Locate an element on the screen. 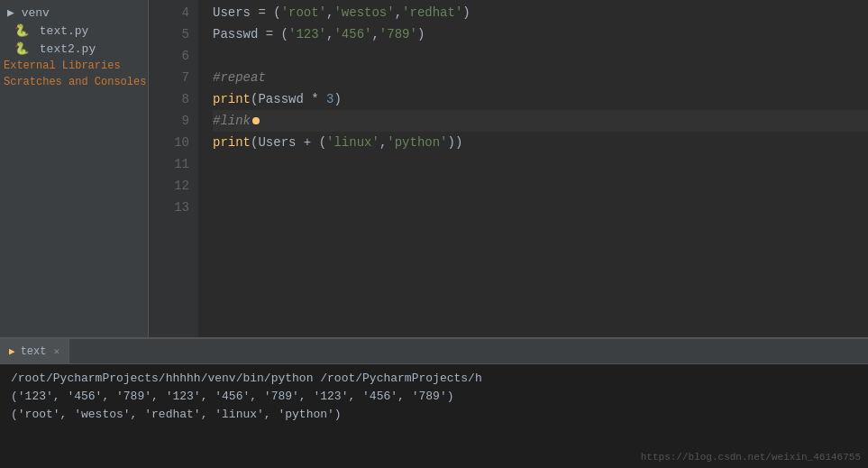 The height and width of the screenshot is (468, 868). sidebar-item-label: venv is located at coordinates (36, 13).